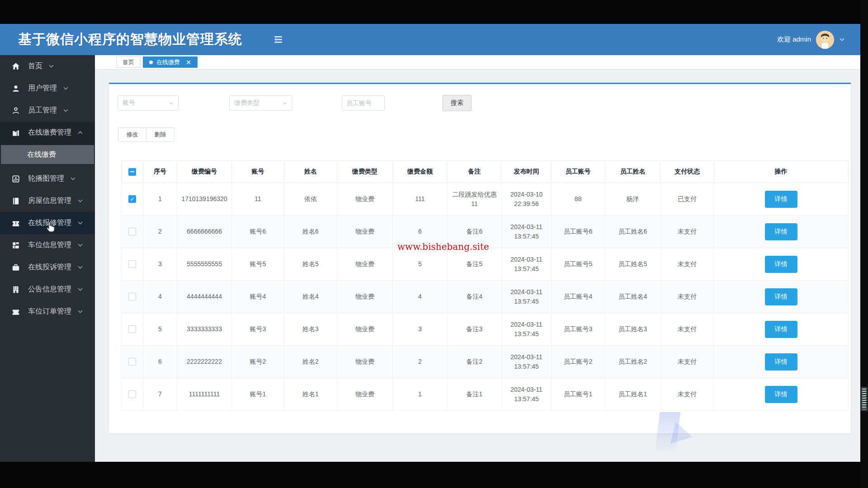 Image resolution: width=868 pixels, height=488 pixels. Describe the element at coordinates (132, 135) in the screenshot. I see `edit-button: 修改` at that location.